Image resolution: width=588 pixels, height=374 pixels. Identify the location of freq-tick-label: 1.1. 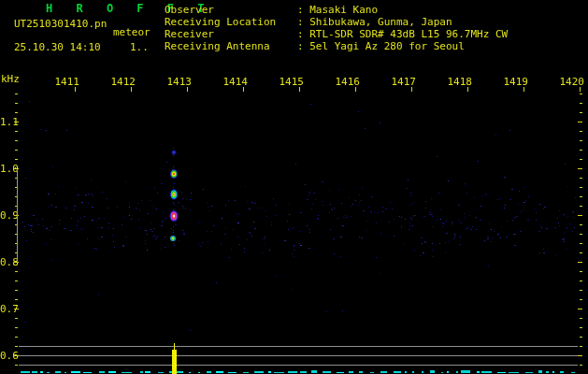
(7, 122).